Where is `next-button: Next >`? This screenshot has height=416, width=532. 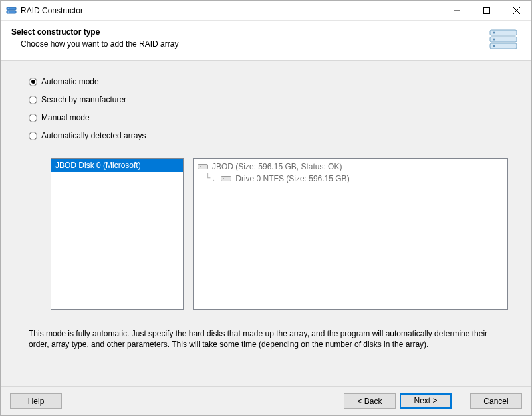 next-button: Next > is located at coordinates (426, 401).